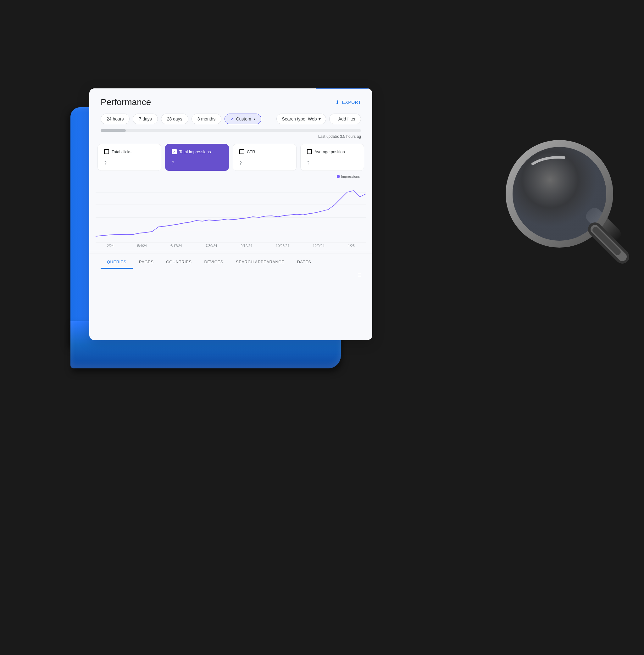 The image size is (644, 655). Describe the element at coordinates (242, 152) in the screenshot. I see `ctr-checkbox` at that location.